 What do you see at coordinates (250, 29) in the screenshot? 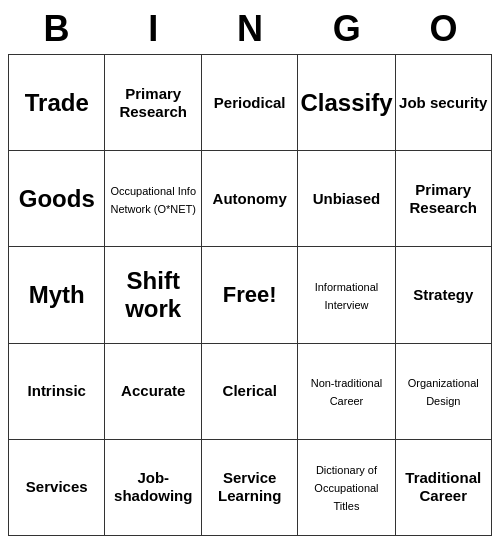
I see `title-letter: N` at bounding box center [250, 29].